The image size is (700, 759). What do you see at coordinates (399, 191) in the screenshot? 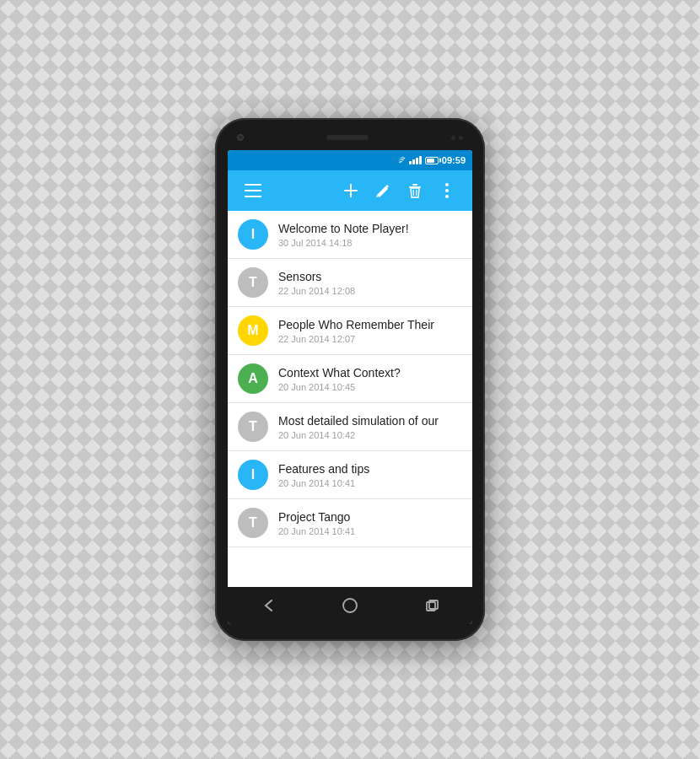
I see `toolbar-actions` at bounding box center [399, 191].